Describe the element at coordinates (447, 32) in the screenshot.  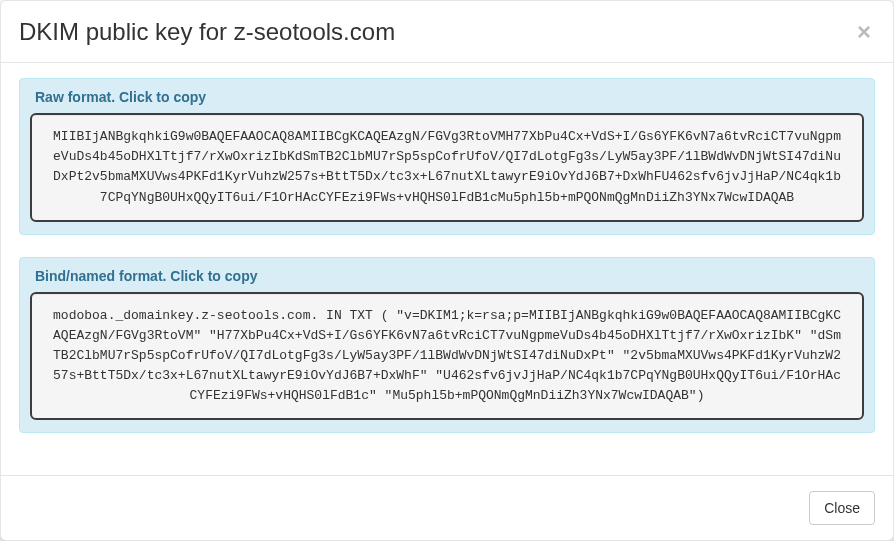
I see `modal-header: DKIM public key for z-seotools.com ×` at that location.